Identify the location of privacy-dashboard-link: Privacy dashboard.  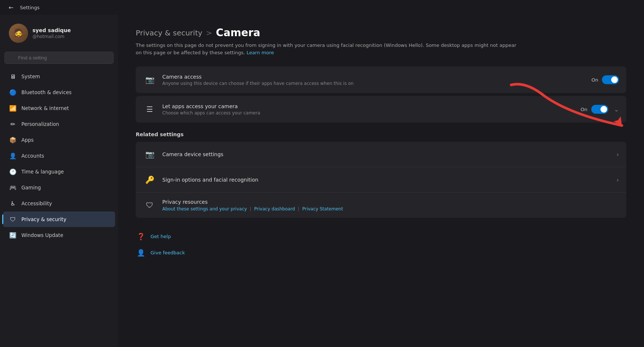
(274, 209).